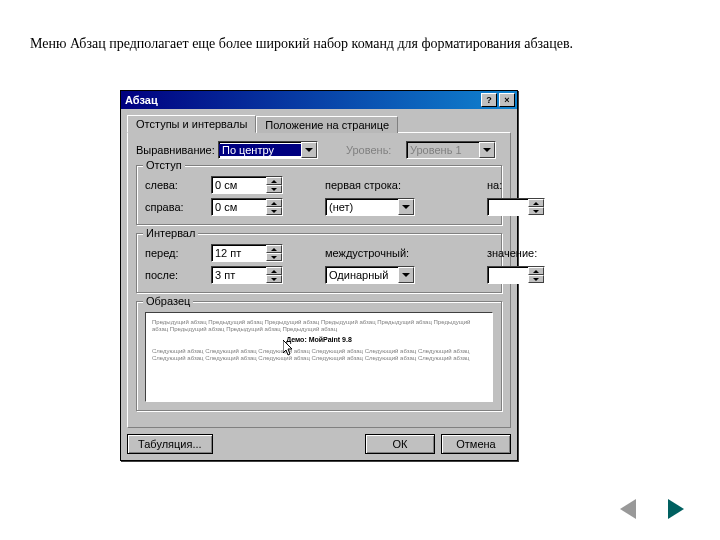  I want to click on level-label: Уровень:, so click(374, 150).